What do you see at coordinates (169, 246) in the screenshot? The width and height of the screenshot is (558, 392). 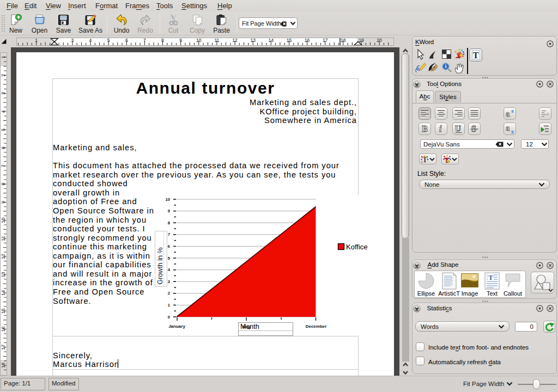 I see `svg-text: 6` at bounding box center [169, 246].